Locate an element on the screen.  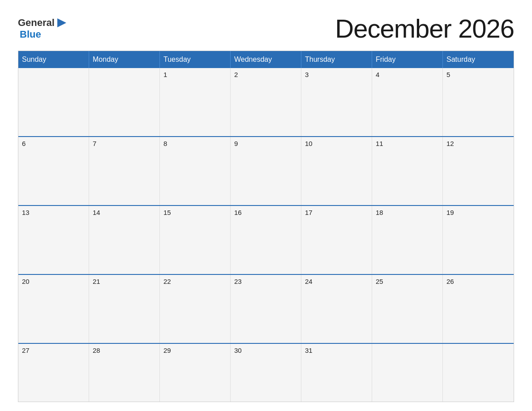
calendar-cell: 19 is located at coordinates (478, 240).